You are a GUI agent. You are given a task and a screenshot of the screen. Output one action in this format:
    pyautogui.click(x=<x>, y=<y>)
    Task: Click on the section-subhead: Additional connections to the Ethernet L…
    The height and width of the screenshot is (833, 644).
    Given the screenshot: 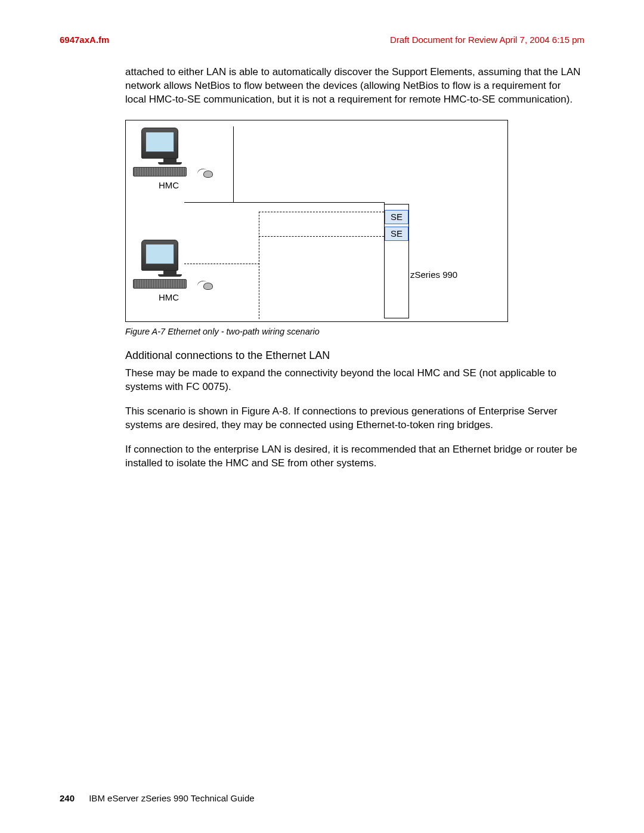 What is the action you would take?
    pyautogui.click(x=355, y=355)
    